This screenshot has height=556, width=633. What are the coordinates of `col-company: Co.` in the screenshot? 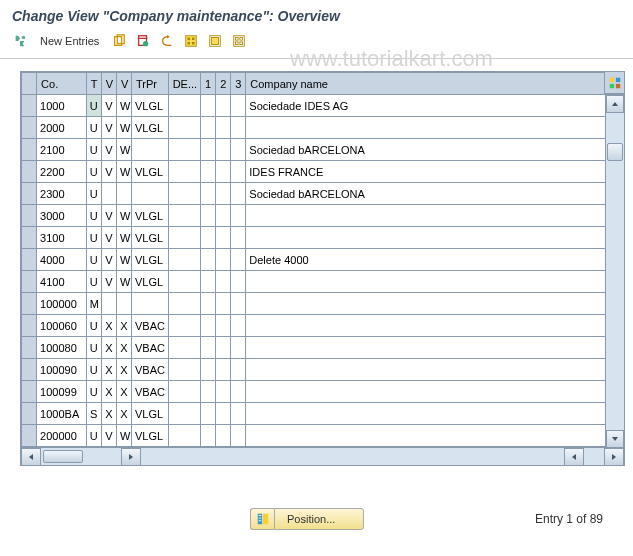 It's located at (62, 84).